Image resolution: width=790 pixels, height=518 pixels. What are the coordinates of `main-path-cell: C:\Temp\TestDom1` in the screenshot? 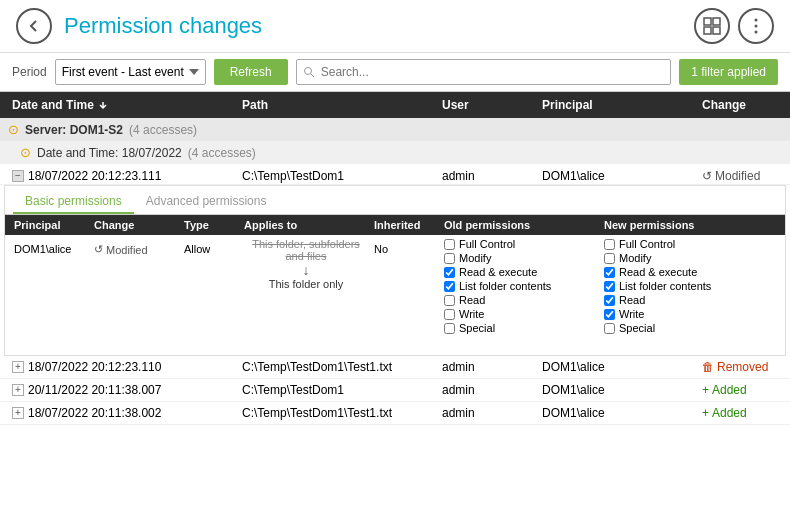 It's located at (338, 176).